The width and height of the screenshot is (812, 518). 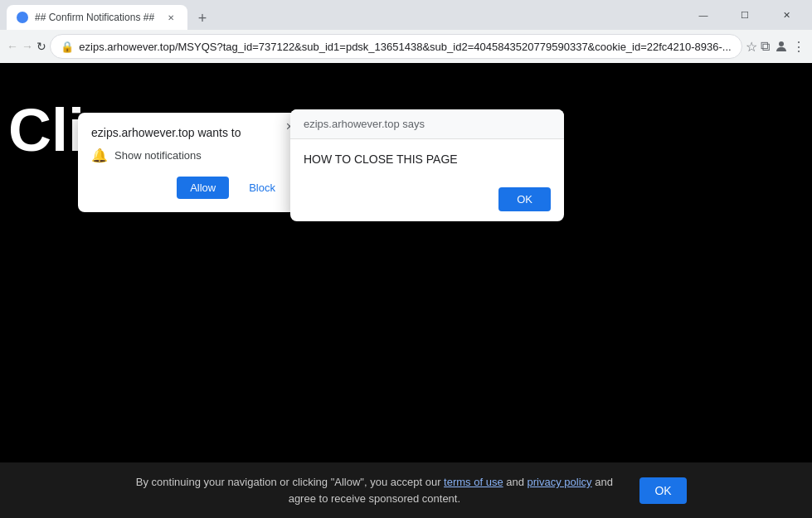 I want to click on profile-button, so click(x=781, y=46).